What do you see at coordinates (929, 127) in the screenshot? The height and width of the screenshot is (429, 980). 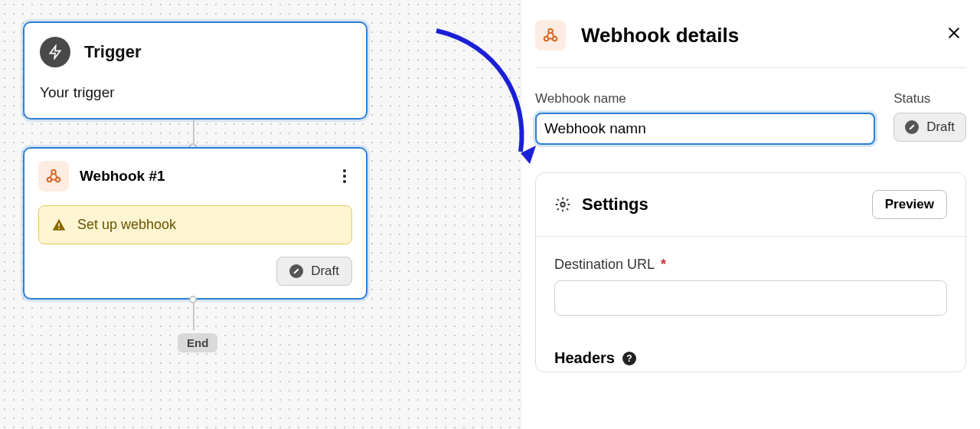 I see `status-chip: Draft` at bounding box center [929, 127].